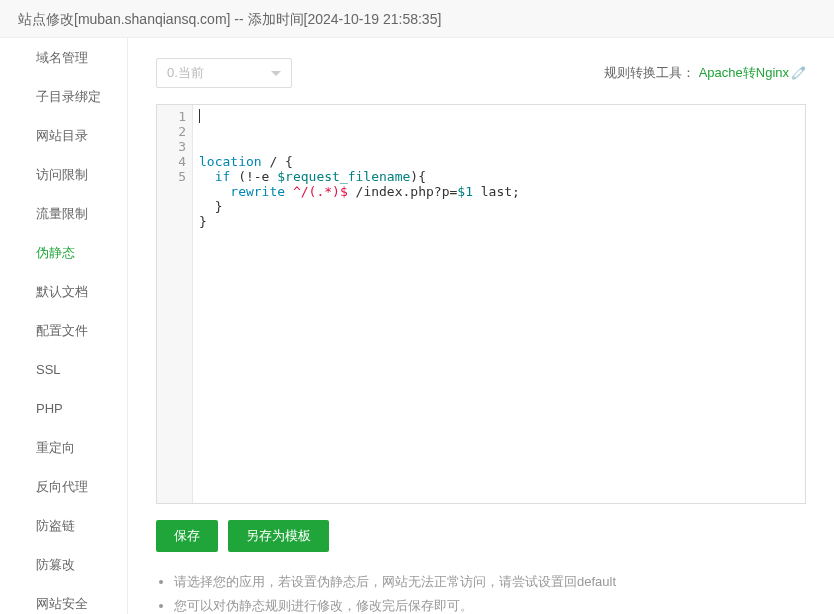  What do you see at coordinates (64, 214) in the screenshot?
I see `sidebar-item-4: 流量限制` at bounding box center [64, 214].